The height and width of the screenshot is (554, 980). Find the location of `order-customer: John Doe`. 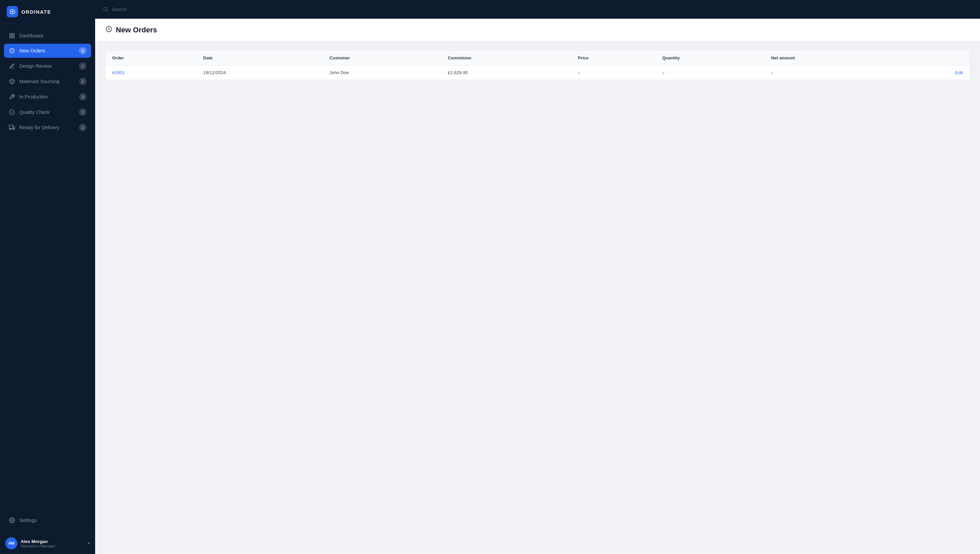

order-customer: John Doe is located at coordinates (382, 73).